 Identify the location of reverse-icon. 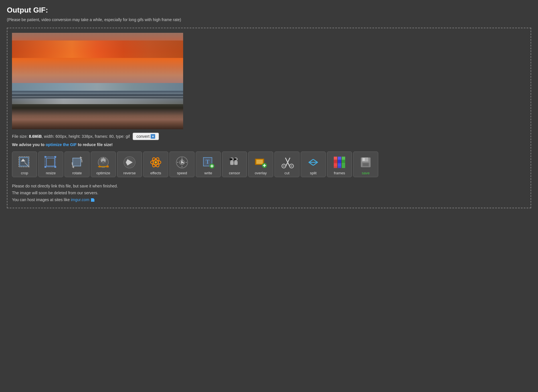
(130, 162).